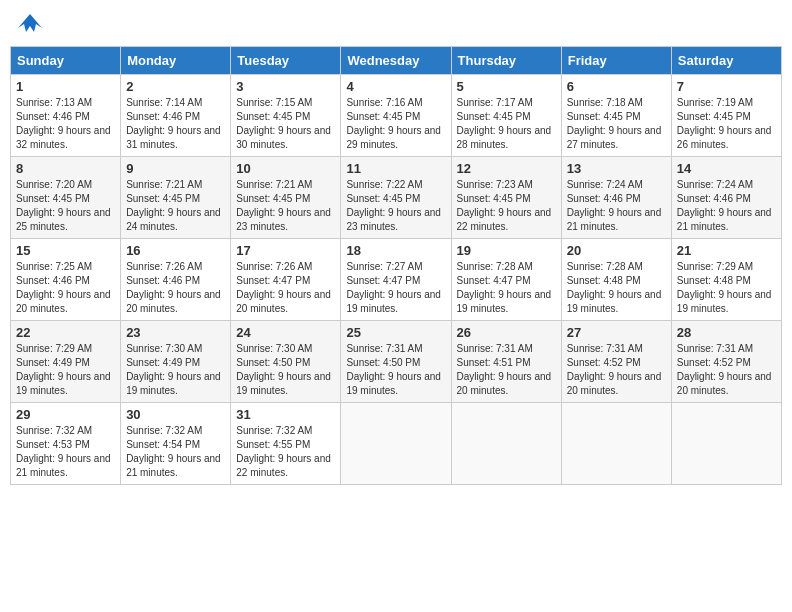 This screenshot has width=792, height=612. I want to click on day-info: Sunrise: 7:31 AMSunset: 4:50 PMDaylight:…, so click(396, 370).